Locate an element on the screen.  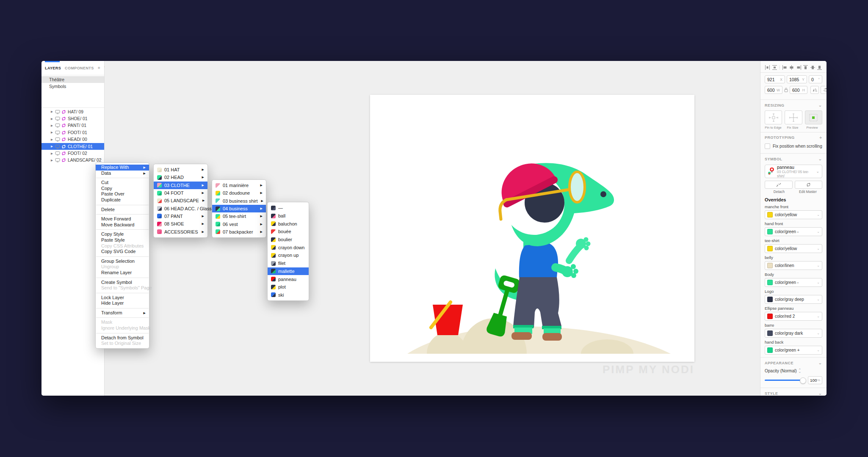
context-menu-item: Cut ▶ is located at coordinates (122, 183).